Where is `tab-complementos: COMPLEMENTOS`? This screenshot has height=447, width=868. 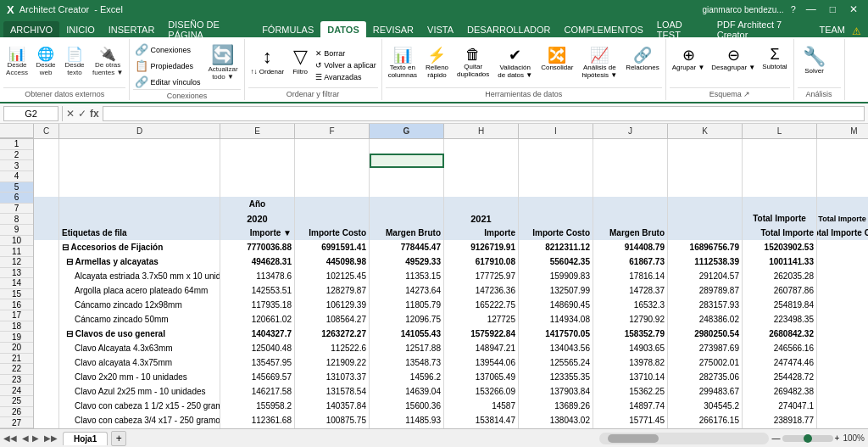 tab-complementos: COMPLEMENTOS is located at coordinates (604, 29).